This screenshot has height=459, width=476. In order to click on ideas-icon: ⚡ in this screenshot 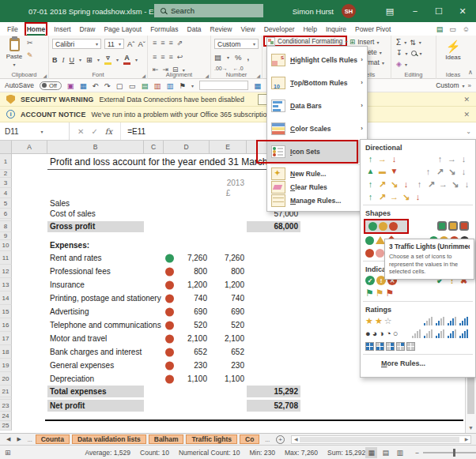, I will do `click(454, 46)`.